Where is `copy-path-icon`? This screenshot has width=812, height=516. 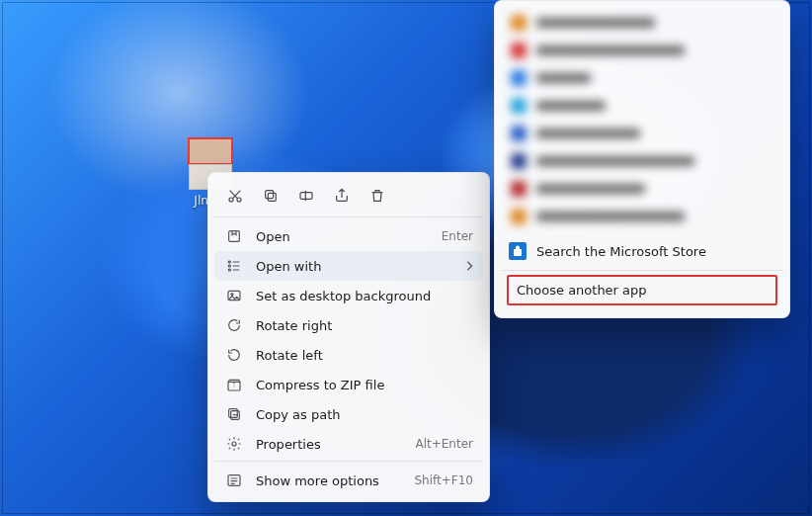
copy-path-icon is located at coordinates (234, 414).